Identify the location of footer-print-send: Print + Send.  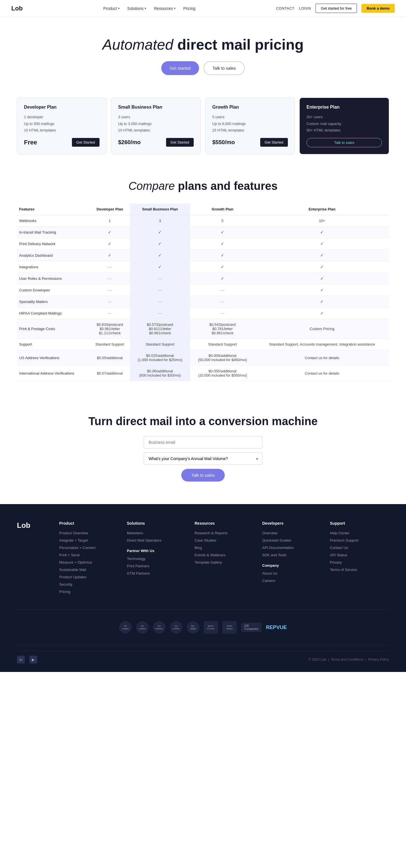
(89, 555).